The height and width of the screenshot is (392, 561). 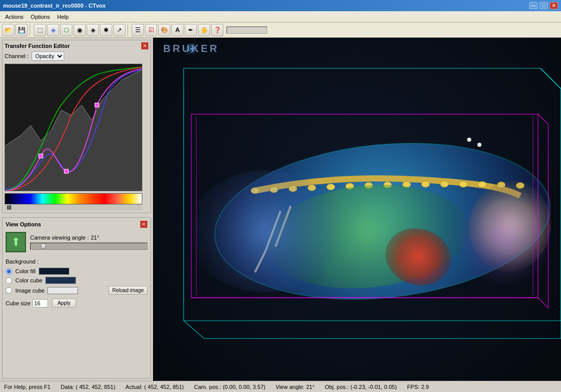 What do you see at coordinates (76, 280) in the screenshot?
I see `bg-option-color-cube: Color cube` at bounding box center [76, 280].